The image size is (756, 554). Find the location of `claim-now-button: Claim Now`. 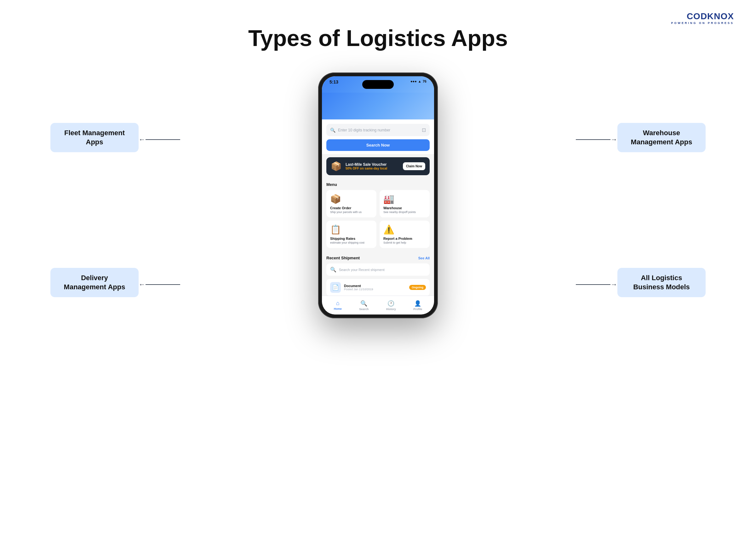

claim-now-button: Claim Now is located at coordinates (414, 166).